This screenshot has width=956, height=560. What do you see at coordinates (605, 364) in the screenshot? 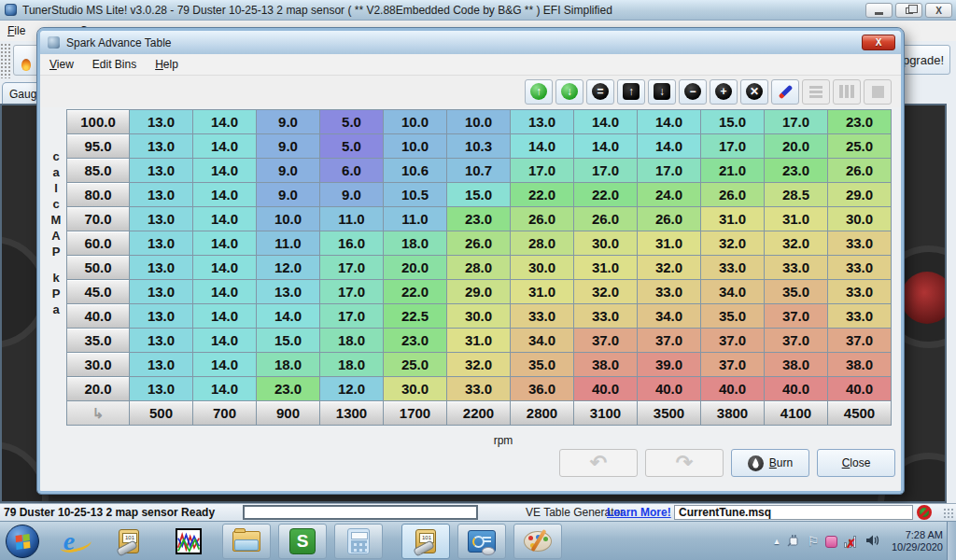
I see `table-cell: 38.0` at bounding box center [605, 364].